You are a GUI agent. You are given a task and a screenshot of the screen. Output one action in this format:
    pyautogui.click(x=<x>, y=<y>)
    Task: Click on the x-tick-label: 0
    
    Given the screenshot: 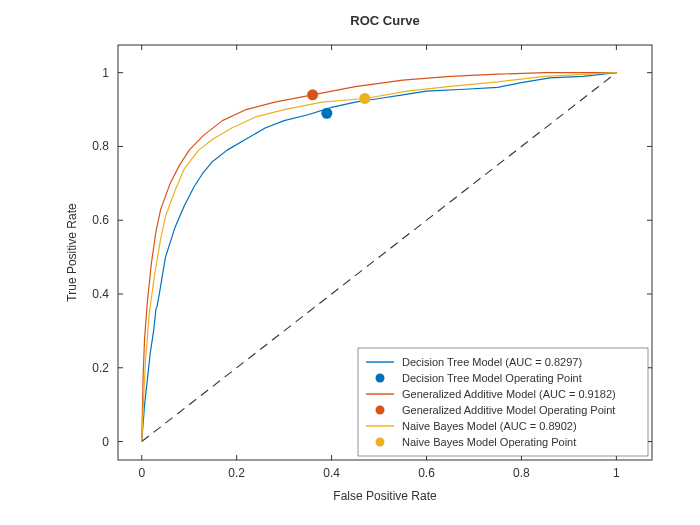 What is the action you would take?
    pyautogui.click(x=142, y=473)
    